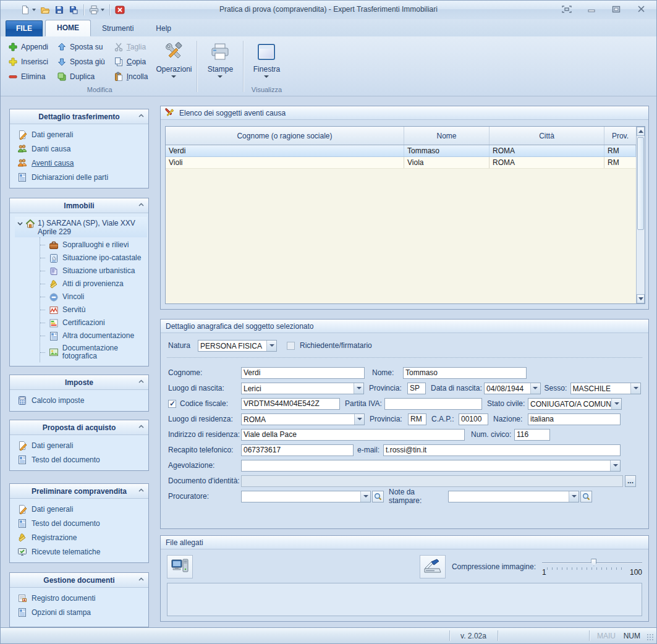 This screenshot has width=657, height=644. Describe the element at coordinates (303, 388) in the screenshot. I see `luogo-nascita-select: Lerici` at that location.